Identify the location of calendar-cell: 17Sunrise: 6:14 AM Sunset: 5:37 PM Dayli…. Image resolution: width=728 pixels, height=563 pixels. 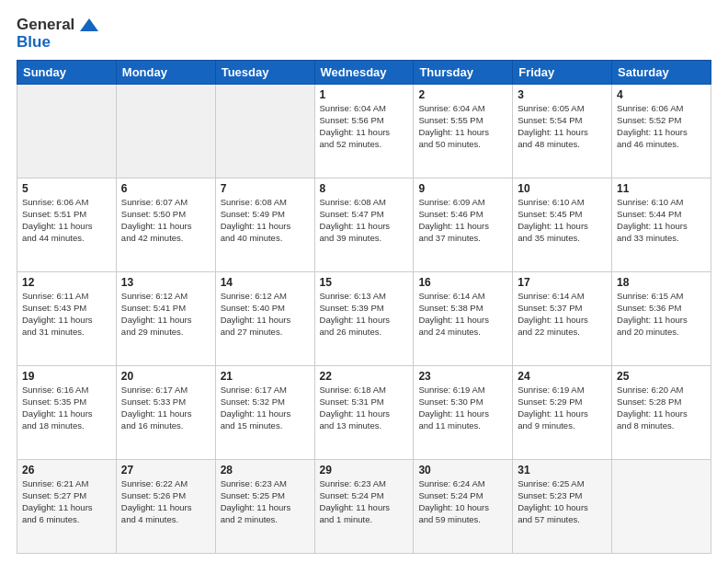
(563, 319).